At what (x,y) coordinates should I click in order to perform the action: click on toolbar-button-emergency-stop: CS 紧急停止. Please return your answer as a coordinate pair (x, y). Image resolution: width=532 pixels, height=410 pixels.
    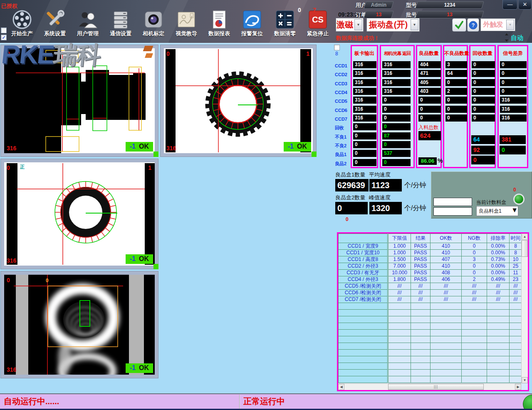
    Looking at the image, I should click on (318, 23).